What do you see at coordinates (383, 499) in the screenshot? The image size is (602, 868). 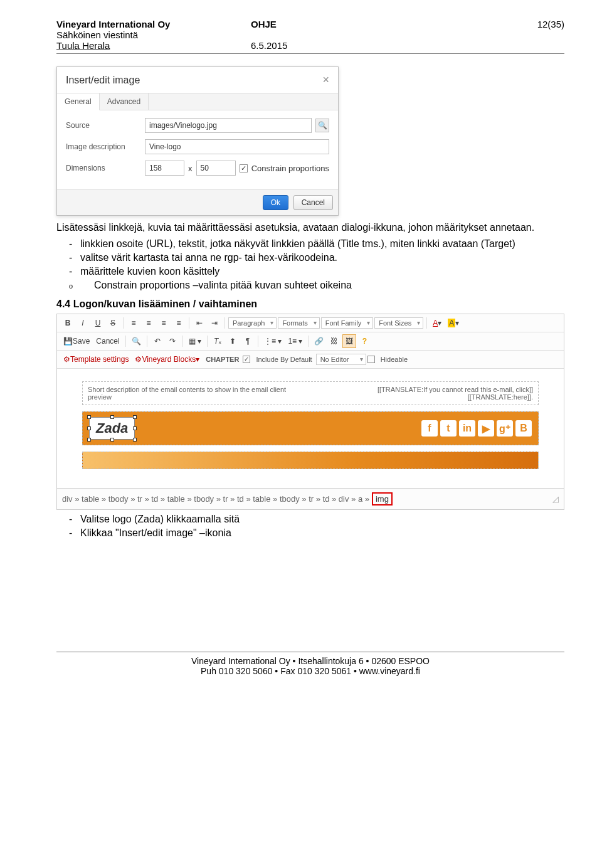 I see `path-img-highlighted: img` at bounding box center [383, 499].